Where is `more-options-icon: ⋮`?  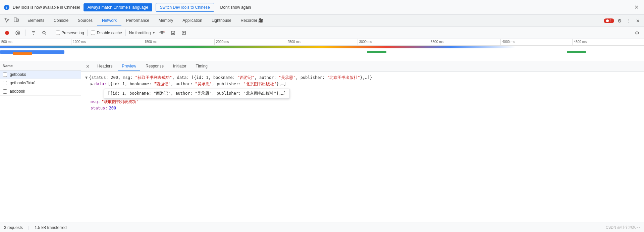
more-options-icon: ⋮ is located at coordinates (629, 21).